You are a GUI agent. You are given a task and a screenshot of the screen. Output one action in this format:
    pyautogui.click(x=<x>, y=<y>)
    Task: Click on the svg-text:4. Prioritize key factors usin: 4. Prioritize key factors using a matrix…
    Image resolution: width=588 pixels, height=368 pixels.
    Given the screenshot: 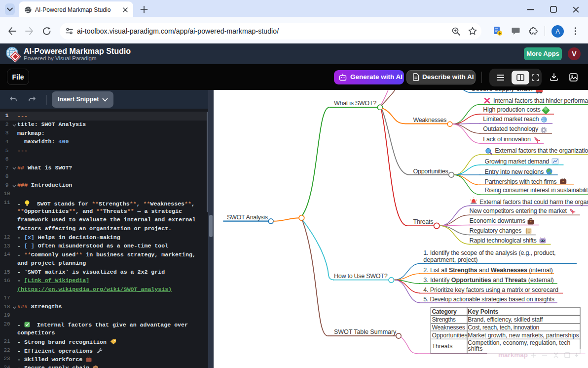 What is the action you would take?
    pyautogui.click(x=491, y=290)
    